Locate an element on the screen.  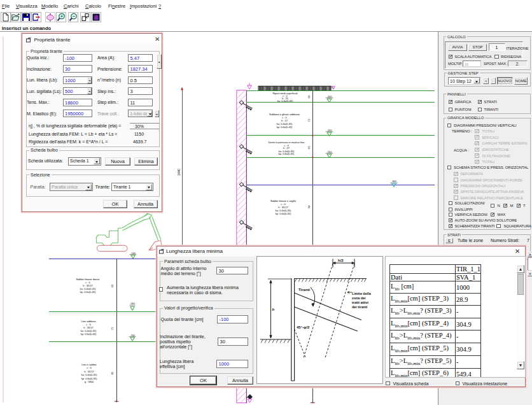
svg-text: -140 is located at coordinates (134, 253).